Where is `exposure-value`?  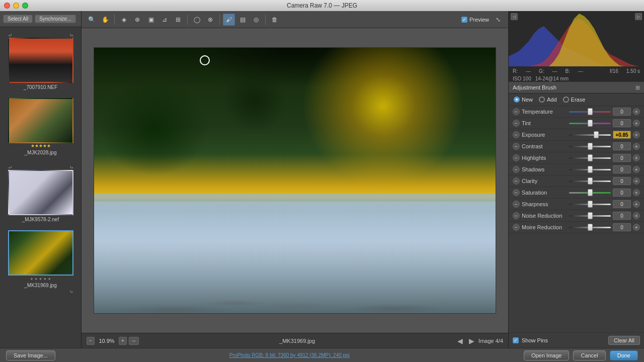
exposure-value is located at coordinates (622, 135).